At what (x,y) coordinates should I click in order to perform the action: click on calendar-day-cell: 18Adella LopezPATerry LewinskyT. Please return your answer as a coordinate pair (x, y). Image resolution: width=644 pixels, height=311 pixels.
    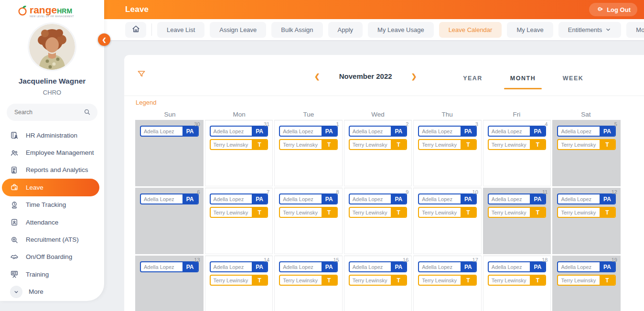
    Looking at the image, I should click on (517, 283).